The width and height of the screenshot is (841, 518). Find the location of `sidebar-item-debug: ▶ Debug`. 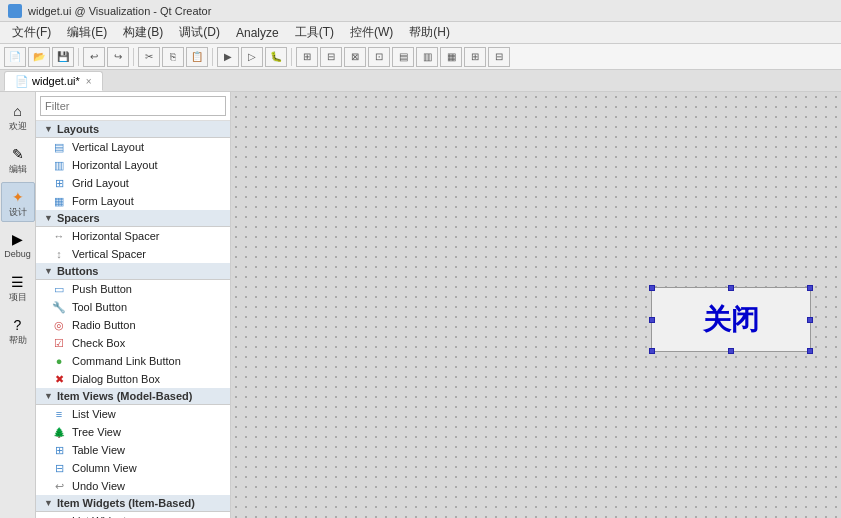

sidebar-item-debug: ▶ Debug is located at coordinates (18, 244).